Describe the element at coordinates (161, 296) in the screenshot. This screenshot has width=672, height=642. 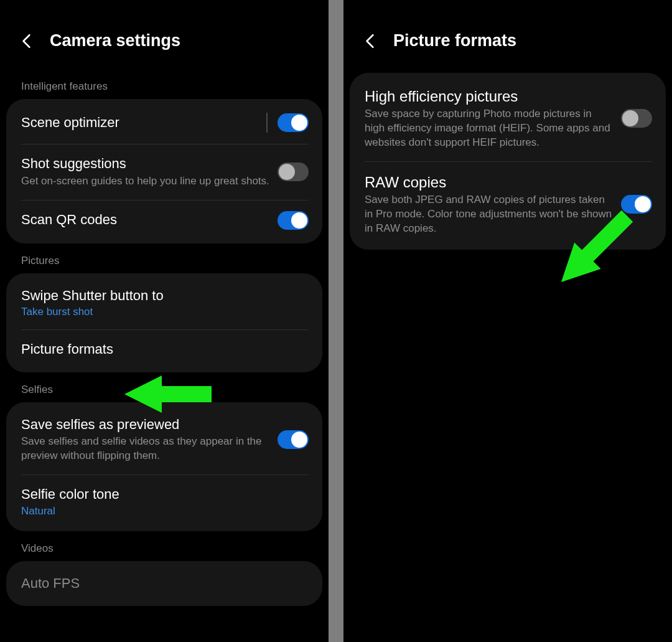
I see `row-title: Swipe Shutter button to` at that location.